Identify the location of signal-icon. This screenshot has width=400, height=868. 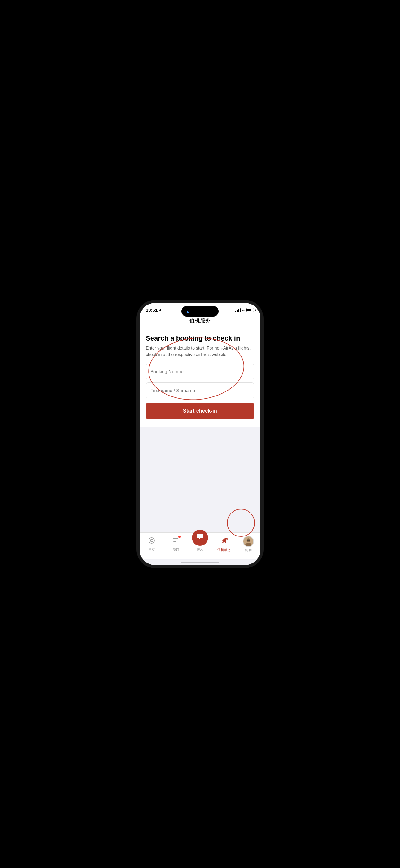
(238, 310).